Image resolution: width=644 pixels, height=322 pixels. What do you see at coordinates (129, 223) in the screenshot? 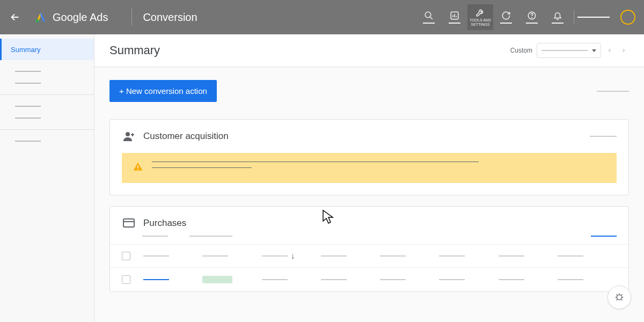
I see `purchases-icon` at bounding box center [129, 223].